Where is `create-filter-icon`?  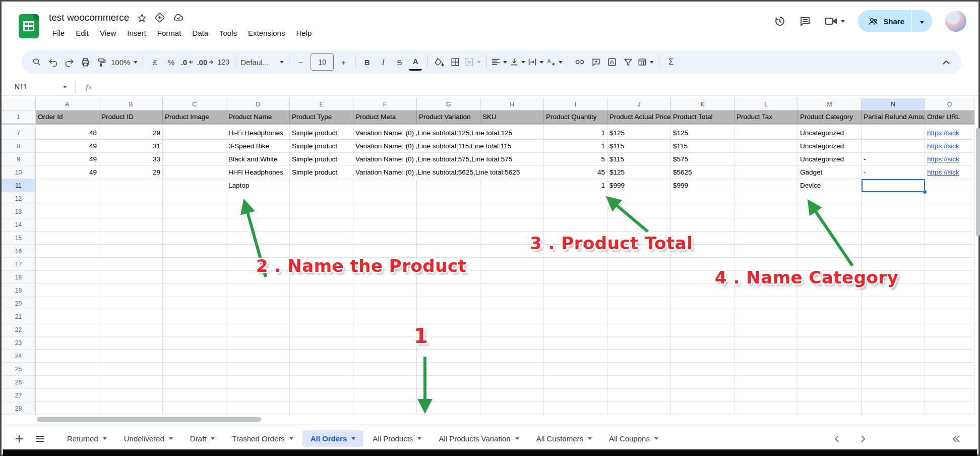 create-filter-icon is located at coordinates (628, 62).